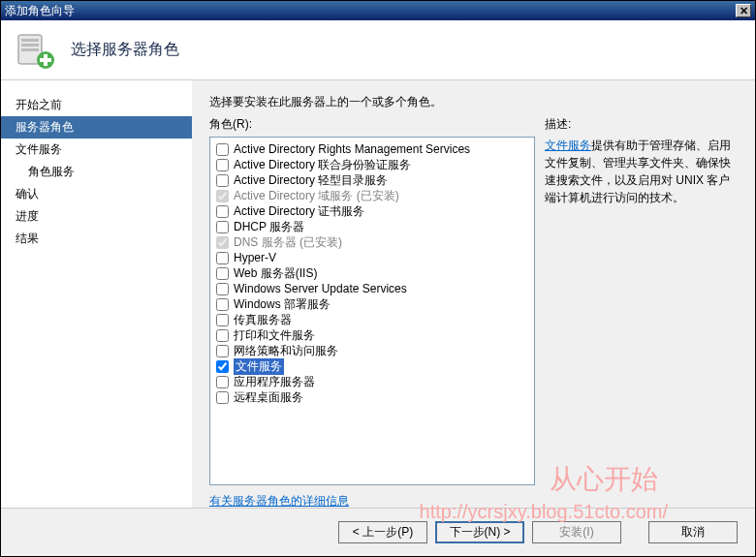  Describe the element at coordinates (268, 397) in the screenshot. I see `role-label: 远程桌面服务` at that location.